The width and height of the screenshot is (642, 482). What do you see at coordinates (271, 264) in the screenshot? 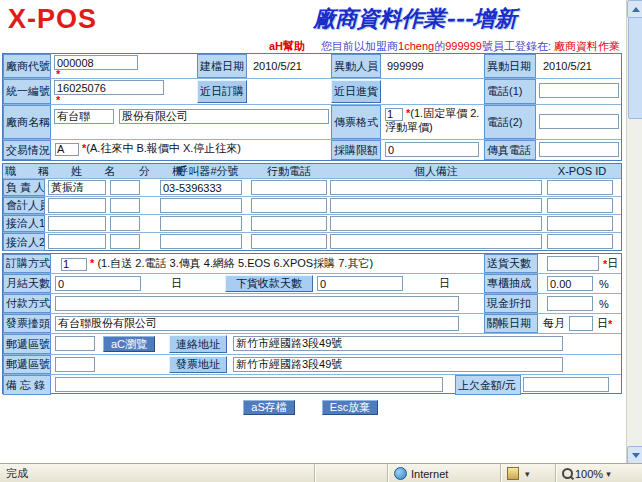
I see `order-method-zone: * (1.自送 2.電話 3.傳真 4.網絡 5.EOS 6.XPOS採購 7.…` at bounding box center [271, 264].